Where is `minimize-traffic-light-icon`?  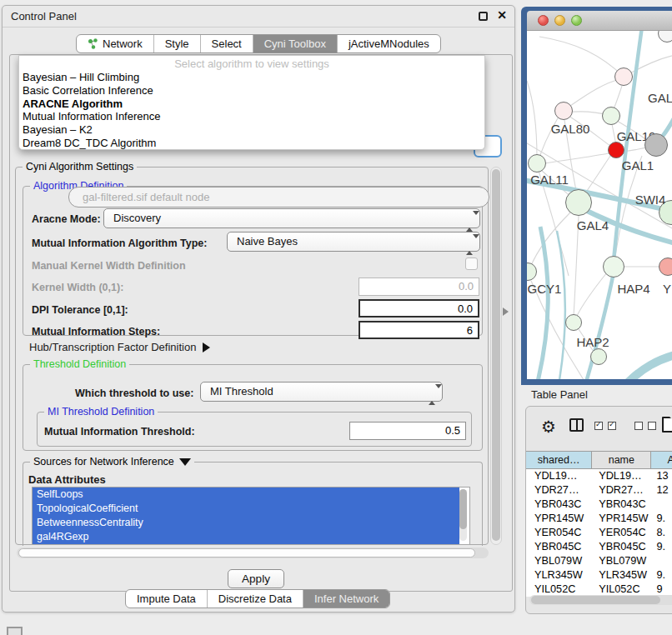
minimize-traffic-light-icon is located at coordinates (560, 20).